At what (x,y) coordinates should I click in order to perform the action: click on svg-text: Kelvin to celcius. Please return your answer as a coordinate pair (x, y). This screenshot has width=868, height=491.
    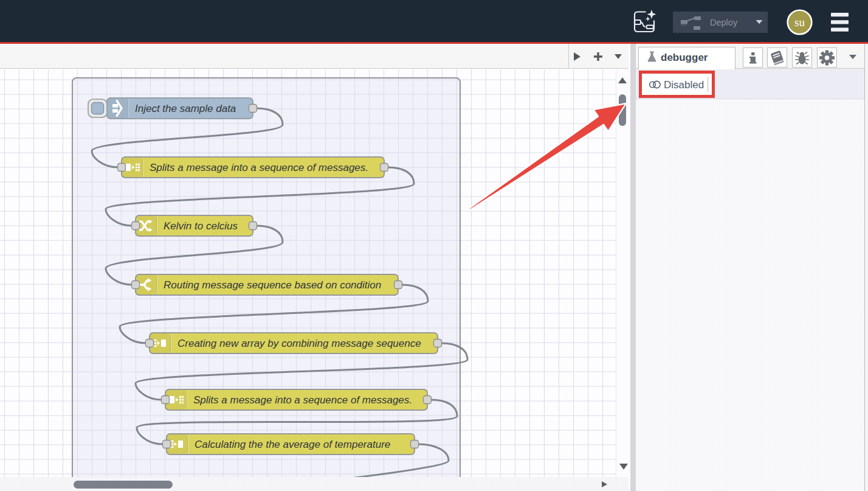
    Looking at the image, I should click on (201, 226).